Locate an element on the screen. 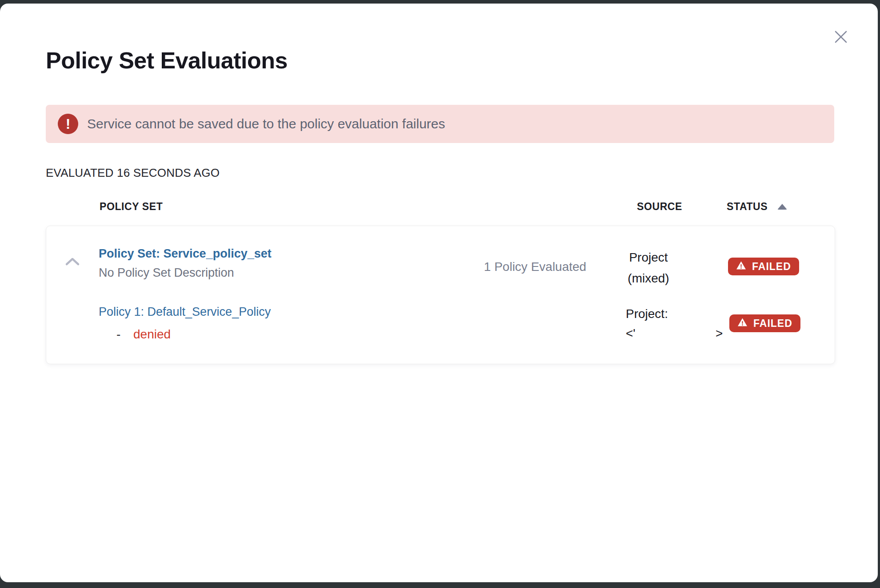 This screenshot has height=588, width=880. page-title: Policy Set Evaluations is located at coordinates (167, 60).